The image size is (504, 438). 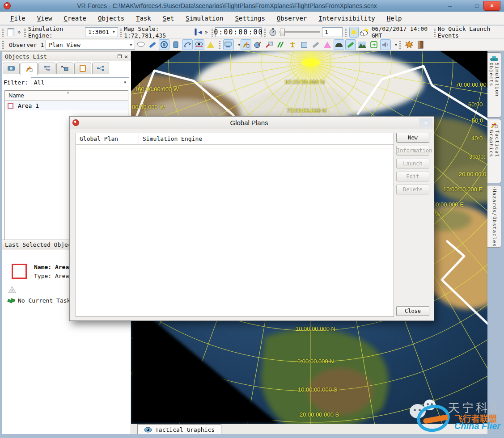 What do you see at coordinates (152, 45) in the screenshot?
I see `draw-line-icon` at bounding box center [152, 45].